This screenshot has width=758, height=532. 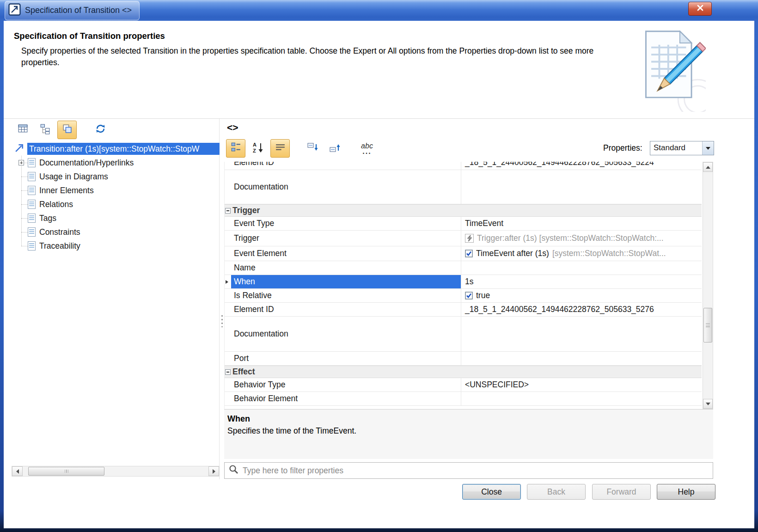 What do you see at coordinates (463, 268) in the screenshot?
I see `property-row-name: Name` at bounding box center [463, 268].